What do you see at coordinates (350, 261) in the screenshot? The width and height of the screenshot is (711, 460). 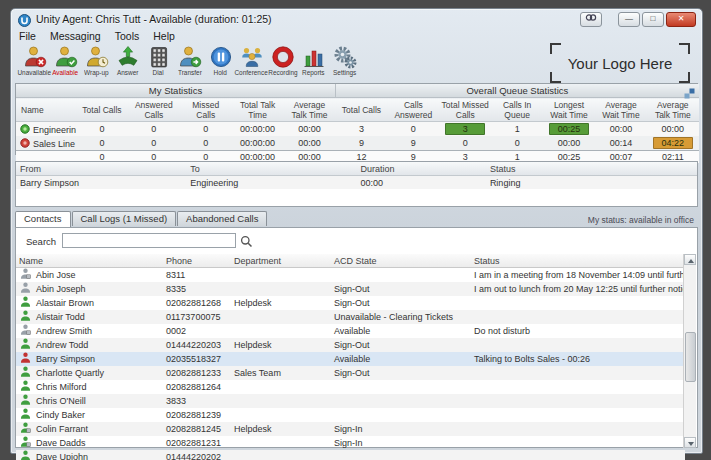 I see `contacts-header-row: NamePhoneDepartmentACD StateStatus` at bounding box center [350, 261].